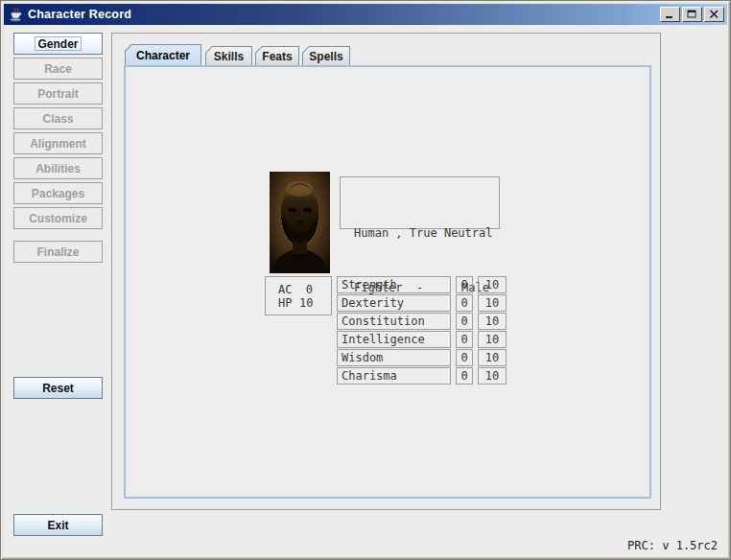 The image size is (731, 560). I want to click on tab-skills-label: Skills, so click(228, 56).